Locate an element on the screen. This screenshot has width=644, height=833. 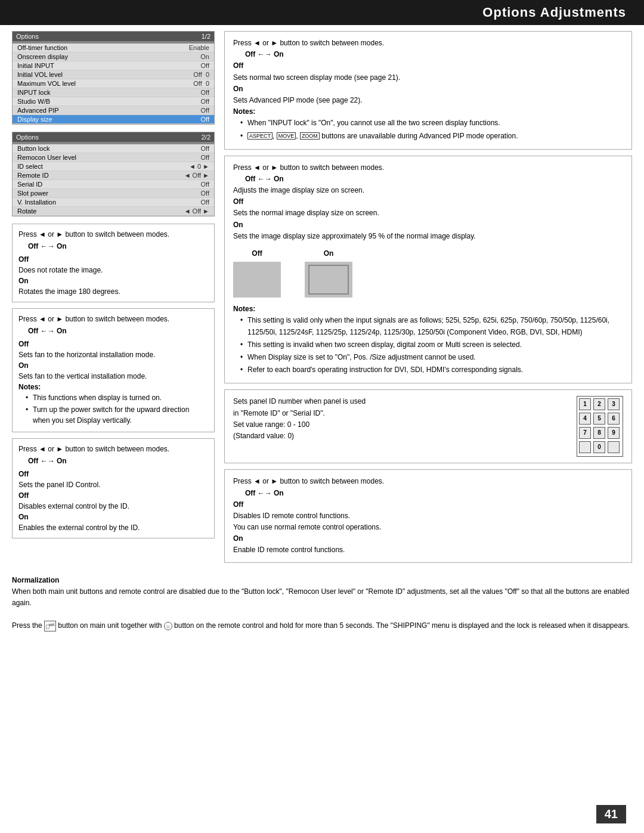
diagram-on-inner is located at coordinates (329, 280).